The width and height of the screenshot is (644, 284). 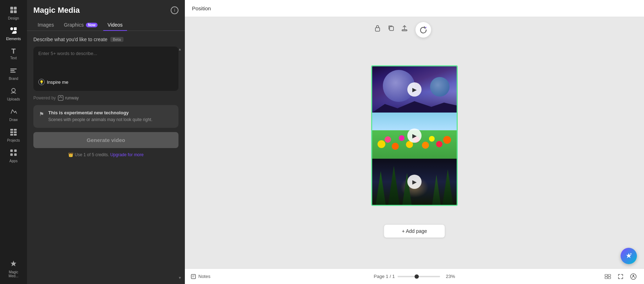 I want to click on sidebar-item-magic-media: Magic Med..., so click(x=13, y=269).